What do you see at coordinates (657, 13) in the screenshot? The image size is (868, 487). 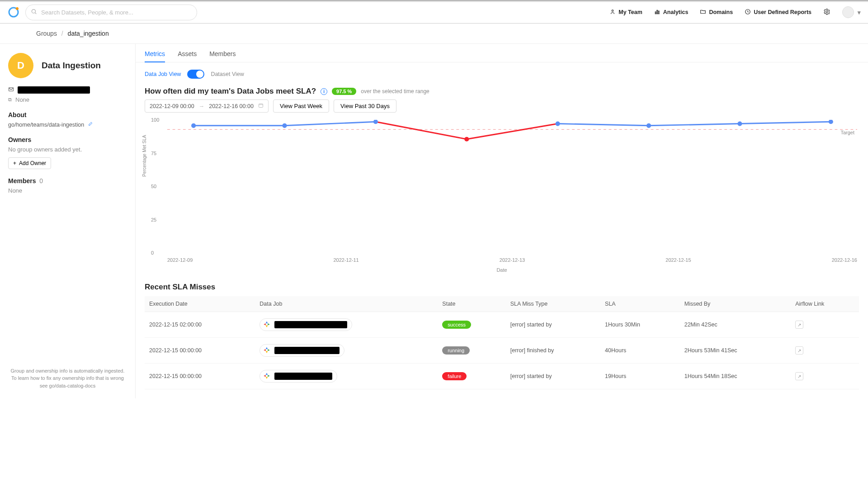 I see `chart-icon` at bounding box center [657, 13].